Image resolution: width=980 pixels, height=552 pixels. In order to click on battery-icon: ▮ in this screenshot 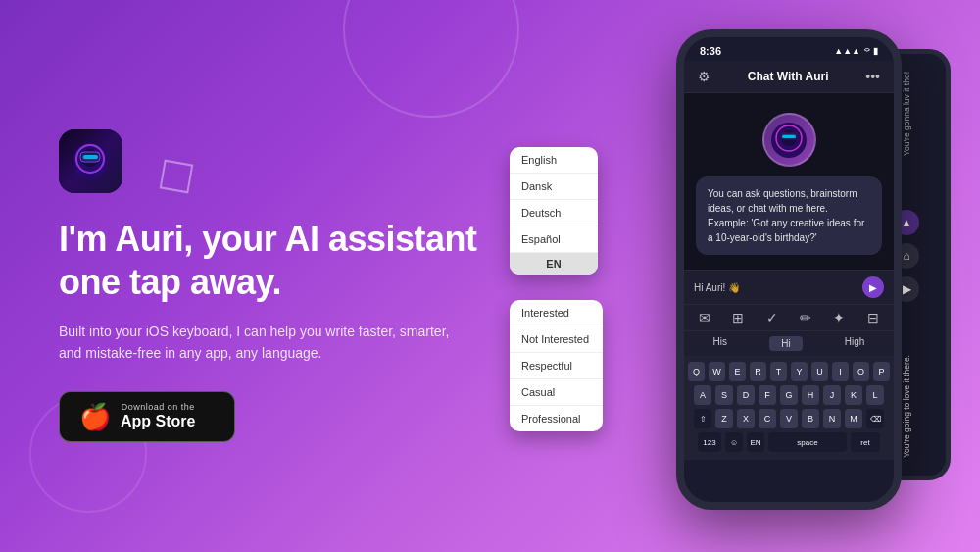, I will do `click(876, 51)`.